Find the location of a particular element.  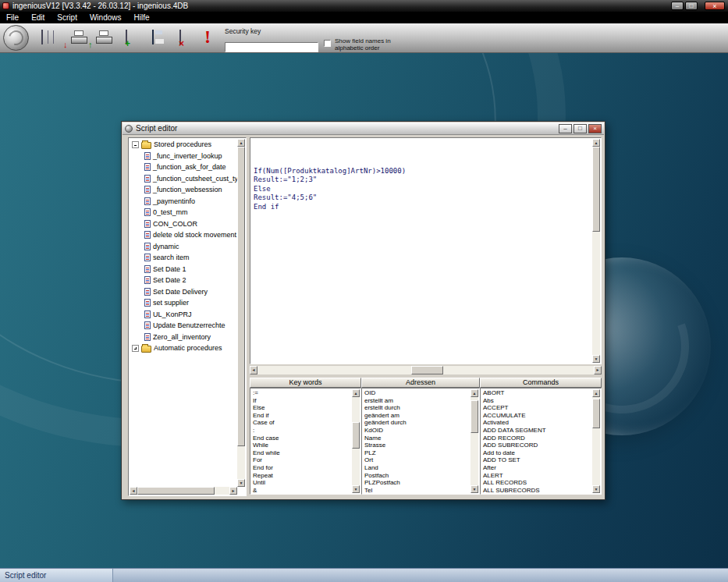

list-item: Repeat is located at coordinates (301, 476).